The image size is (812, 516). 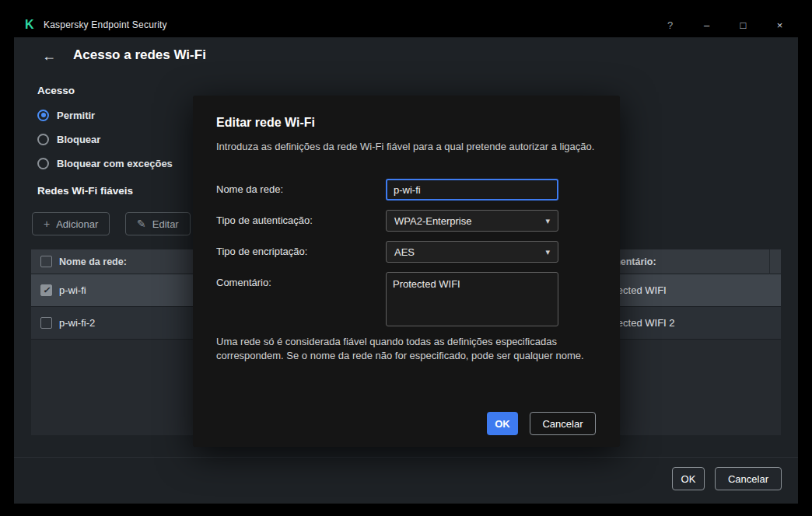 What do you see at coordinates (77, 323) in the screenshot?
I see `network-name-cell: p-wi-fi-2` at bounding box center [77, 323].